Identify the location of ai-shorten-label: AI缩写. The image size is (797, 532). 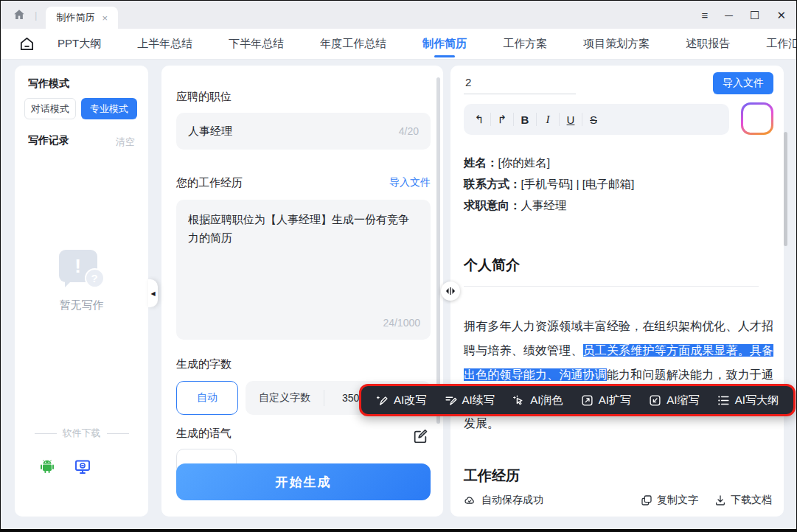
(683, 401).